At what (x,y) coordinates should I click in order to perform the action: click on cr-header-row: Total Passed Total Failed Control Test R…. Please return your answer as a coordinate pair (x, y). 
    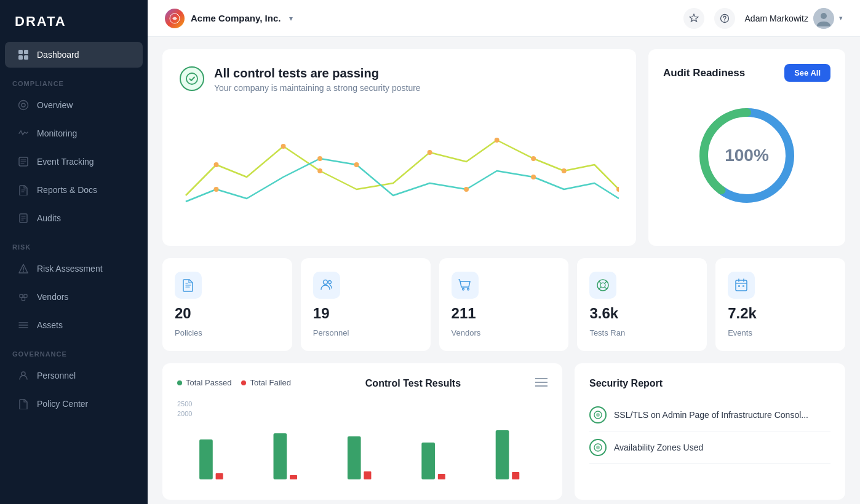
    Looking at the image, I should click on (362, 387).